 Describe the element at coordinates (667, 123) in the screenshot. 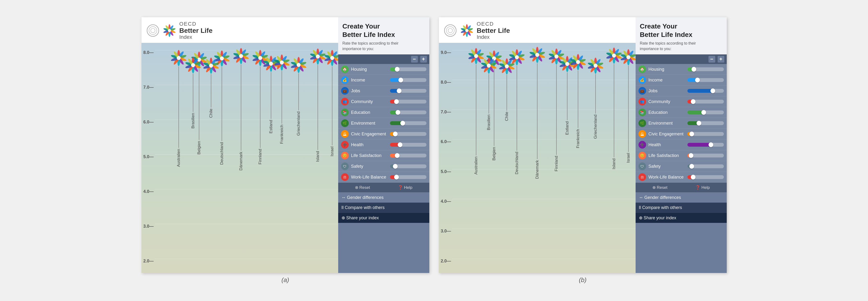

I see `topic-label: Environment` at that location.